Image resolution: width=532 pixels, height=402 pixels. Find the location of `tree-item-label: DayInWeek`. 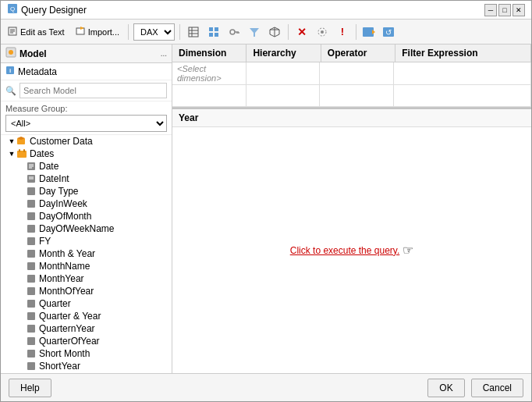

tree-item-label: DayInWeek is located at coordinates (63, 204).